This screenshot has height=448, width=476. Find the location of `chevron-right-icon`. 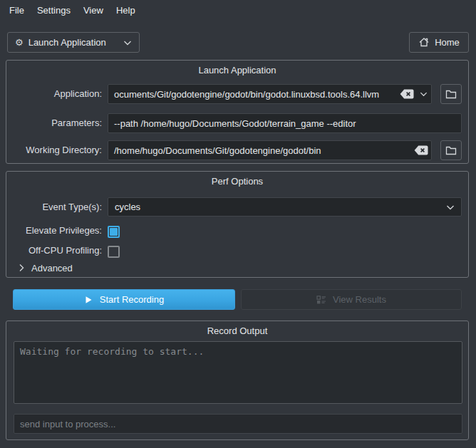

chevron-right-icon is located at coordinates (21, 268).